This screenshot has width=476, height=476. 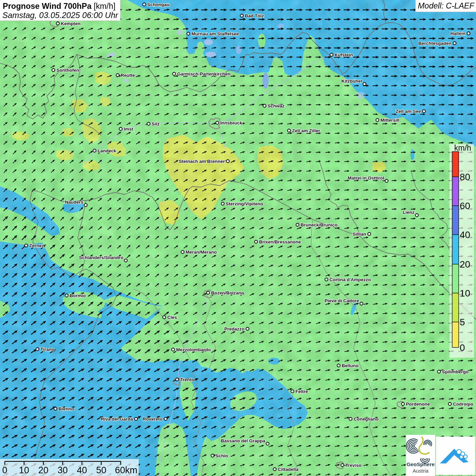 What do you see at coordinates (409, 212) in the screenshot?
I see `svg-text: Lienz` at bounding box center [409, 212].